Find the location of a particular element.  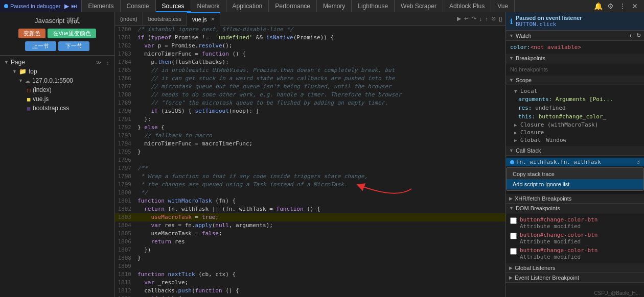

code-line-1809: 1809 is located at coordinates (310, 266).